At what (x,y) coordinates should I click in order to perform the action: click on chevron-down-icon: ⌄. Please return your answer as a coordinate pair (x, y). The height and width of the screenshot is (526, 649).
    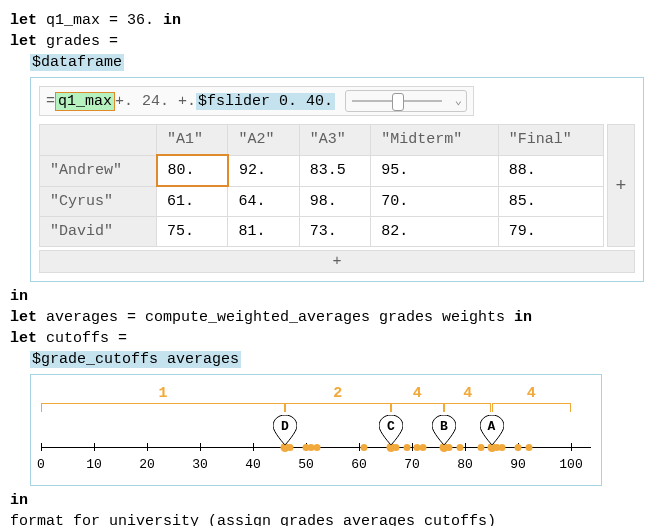
    Looking at the image, I should click on (458, 100).